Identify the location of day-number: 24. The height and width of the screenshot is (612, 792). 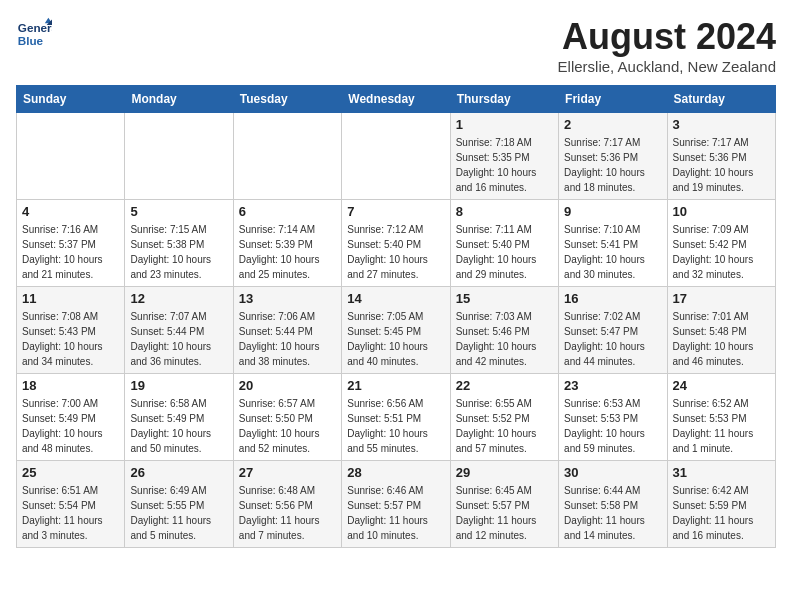
(722, 386).